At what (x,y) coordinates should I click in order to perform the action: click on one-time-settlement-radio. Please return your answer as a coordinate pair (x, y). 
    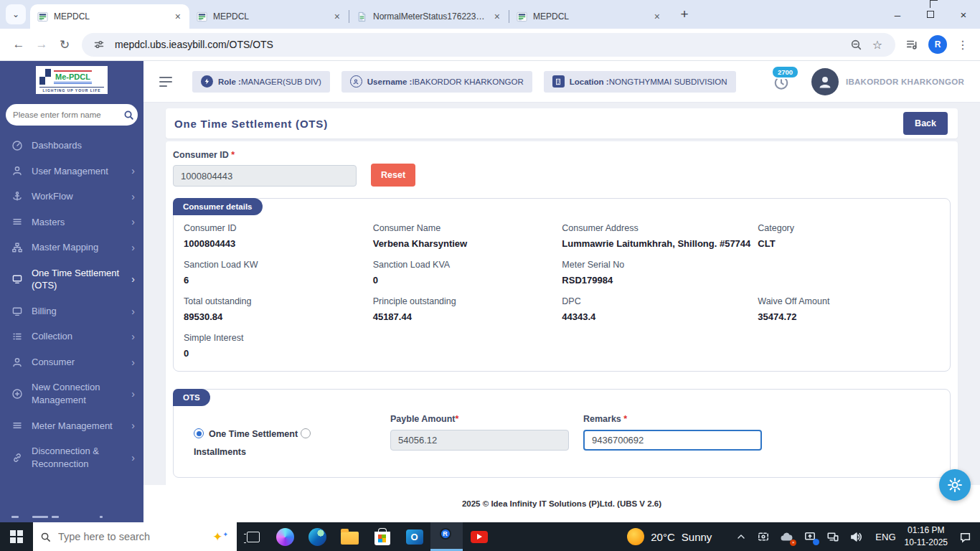
    Looking at the image, I should click on (199, 433).